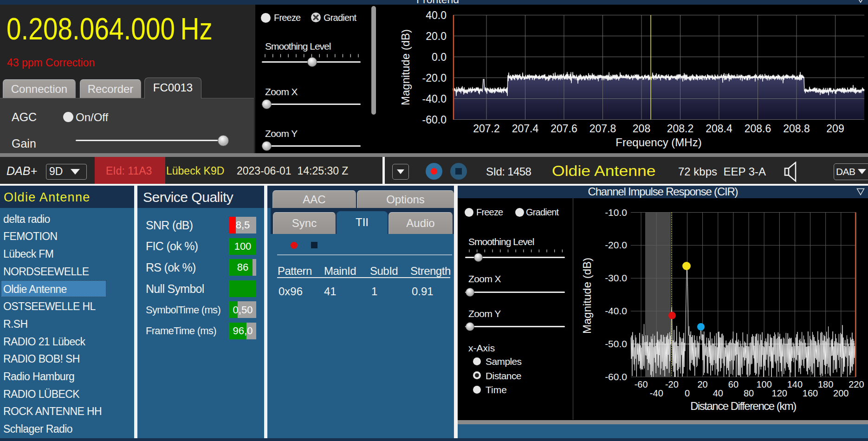 The width and height of the screenshot is (868, 441). I want to click on svg-text: Frequency (MHz), so click(658, 142).